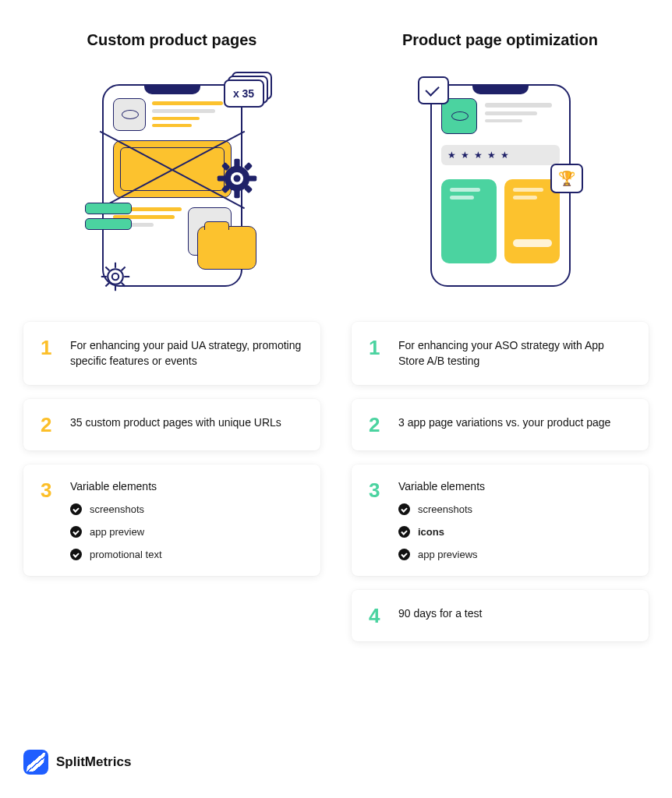 Image resolution: width=672 pixels, height=798 pixels. I want to click on card-body: For enhancing your paid UA strategy, pro…, so click(187, 354).